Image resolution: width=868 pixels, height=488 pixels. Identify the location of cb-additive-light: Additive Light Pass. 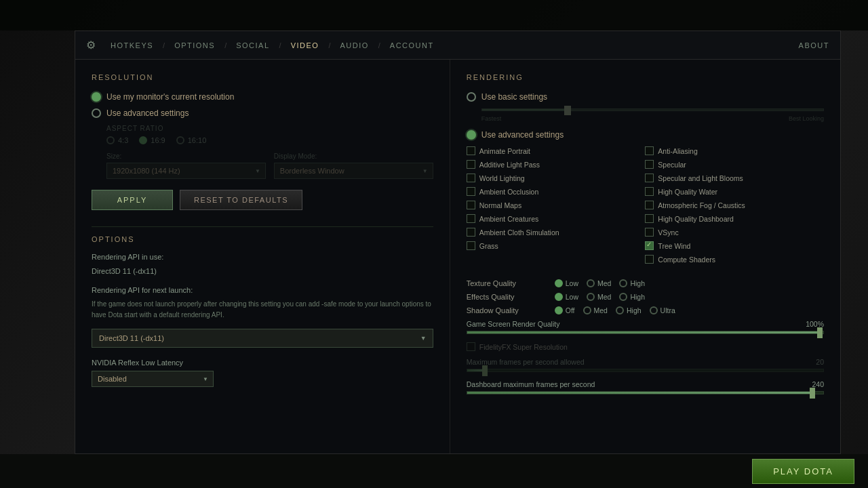
(556, 164).